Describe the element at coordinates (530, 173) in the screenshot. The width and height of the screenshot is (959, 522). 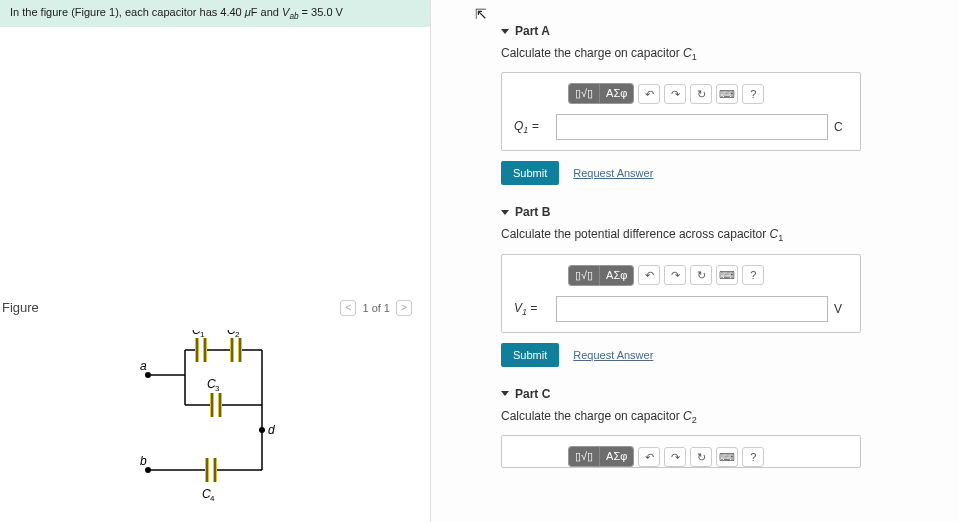
I see `part-a-submit-button: Submit` at that location.